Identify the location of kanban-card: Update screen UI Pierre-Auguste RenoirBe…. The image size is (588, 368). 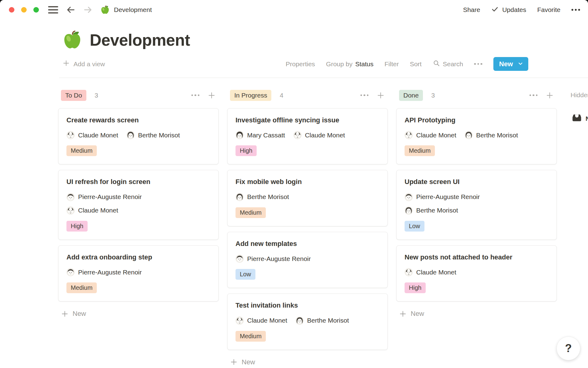
(477, 205).